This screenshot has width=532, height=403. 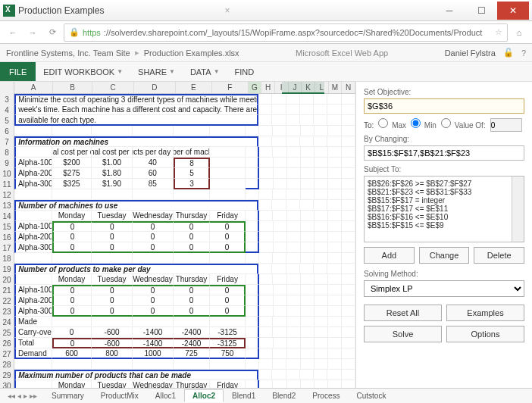 What do you see at coordinates (266, 33) in the screenshot?
I see `browser-address-bar: ← → ⟳ 🔒 https ://solverdev.sharepoint.co…` at bounding box center [266, 33].